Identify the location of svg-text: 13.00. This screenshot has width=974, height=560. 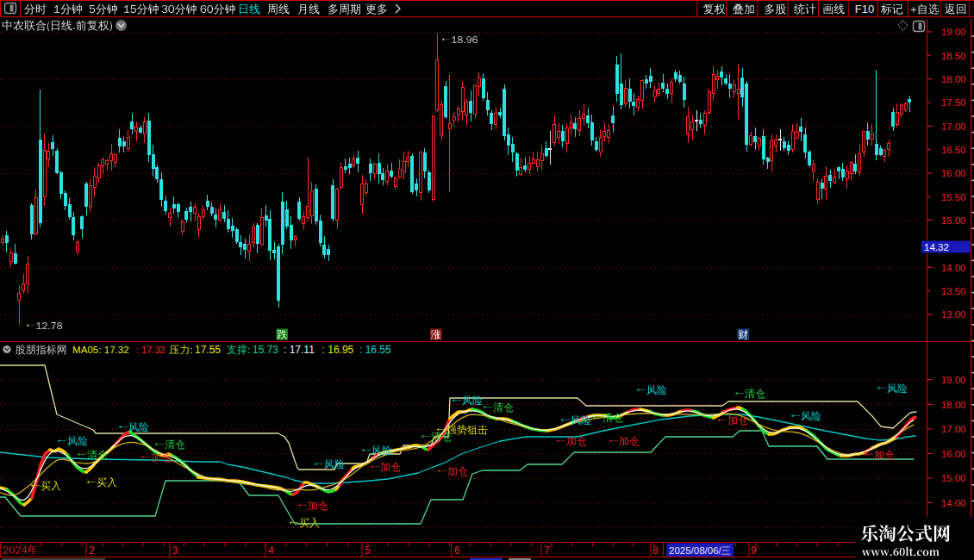
(953, 314).